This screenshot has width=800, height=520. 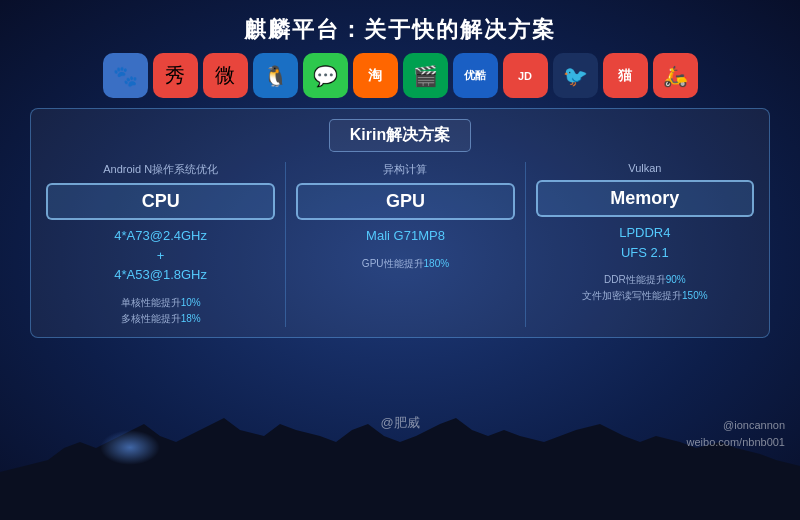 What do you see at coordinates (426, 76) in the screenshot?
I see `app-icon-iqiyi: 🎬` at bounding box center [426, 76].